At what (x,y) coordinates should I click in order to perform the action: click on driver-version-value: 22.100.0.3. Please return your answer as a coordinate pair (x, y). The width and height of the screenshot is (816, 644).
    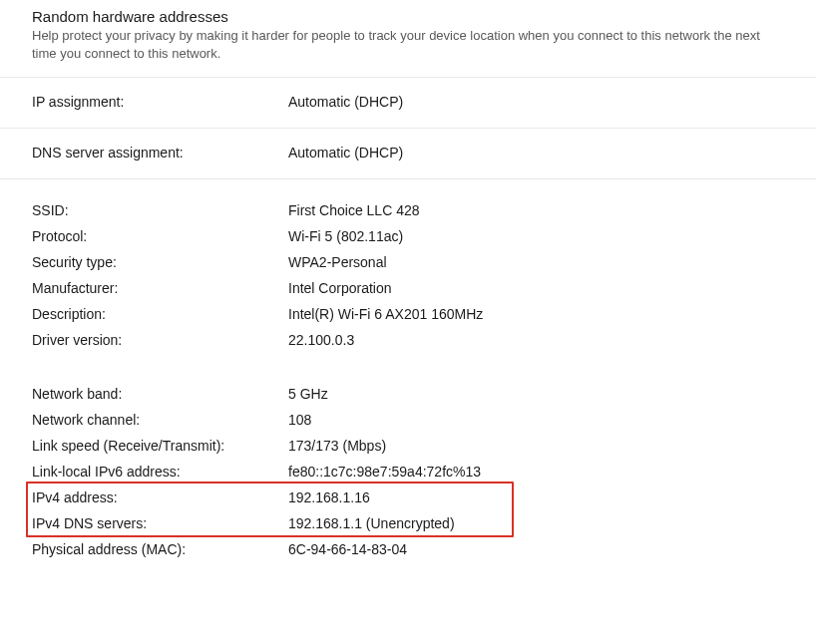
    Looking at the image, I should click on (321, 340).